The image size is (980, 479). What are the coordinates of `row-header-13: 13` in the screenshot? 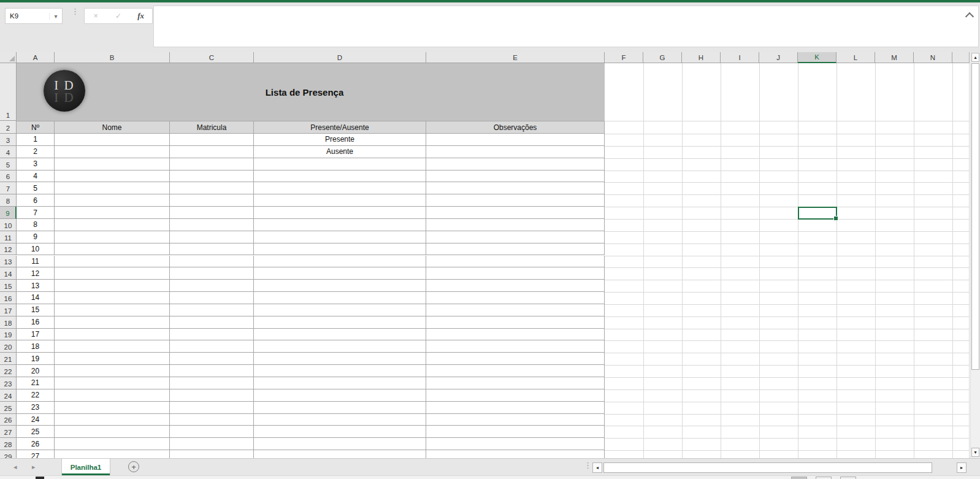 It's located at (9, 262).